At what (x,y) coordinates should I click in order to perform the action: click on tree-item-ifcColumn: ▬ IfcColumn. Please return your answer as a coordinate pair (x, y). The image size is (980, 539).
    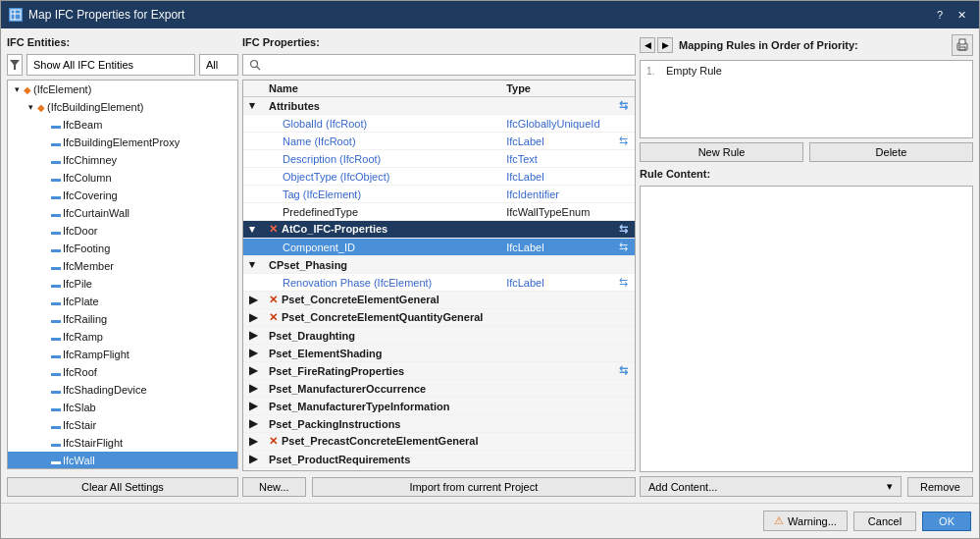
    Looking at the image, I should click on (123, 178).